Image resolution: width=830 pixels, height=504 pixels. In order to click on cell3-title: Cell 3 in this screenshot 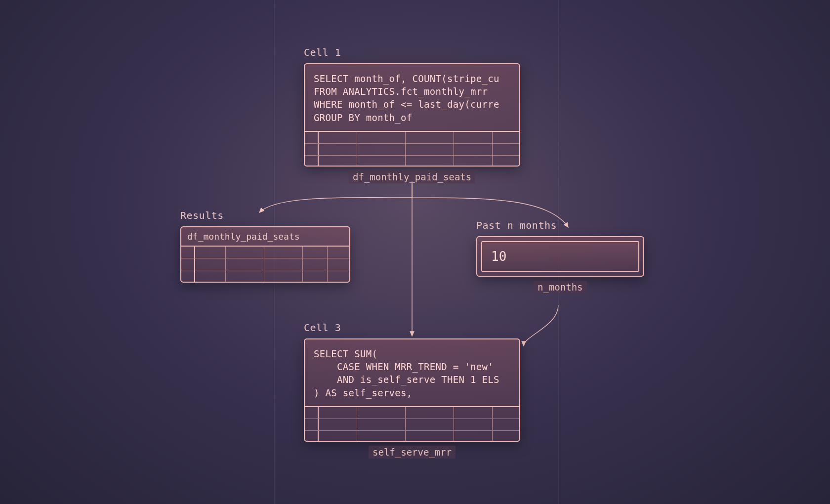, I will do `click(322, 328)`.